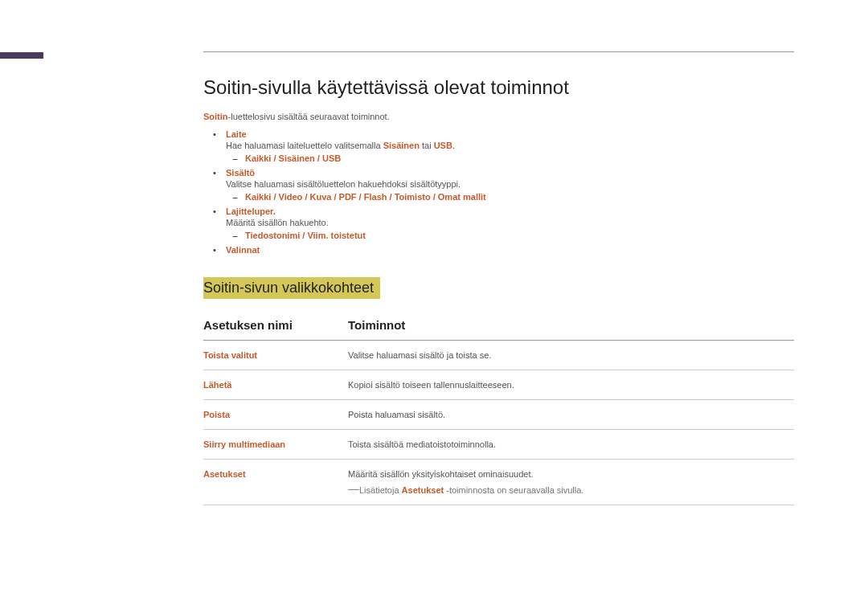  What do you see at coordinates (498, 51) in the screenshot?
I see `top-rule` at bounding box center [498, 51].